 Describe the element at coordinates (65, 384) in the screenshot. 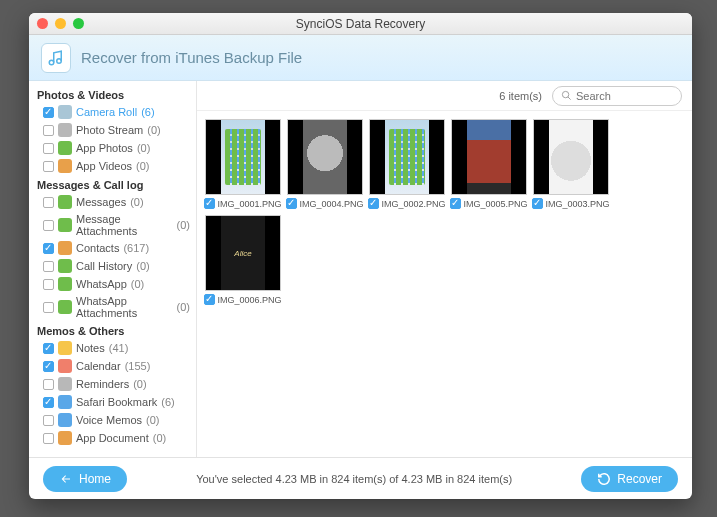

I see `reminders-icon` at that location.